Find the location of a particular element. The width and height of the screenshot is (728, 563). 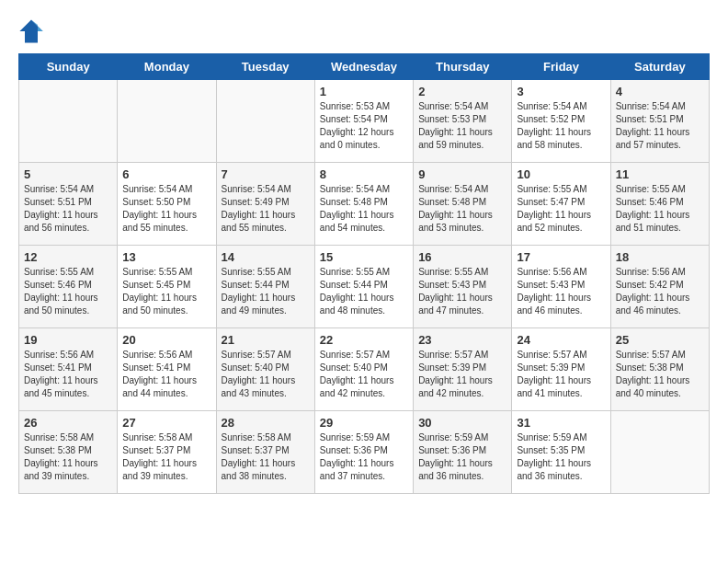

logo is located at coordinates (32, 31).